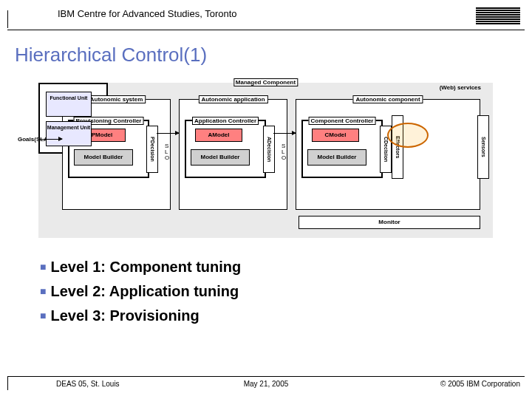 The image size is (532, 399). Describe the element at coordinates (117, 99) in the screenshot. I see `layer-title: Autonomic system` at that location.